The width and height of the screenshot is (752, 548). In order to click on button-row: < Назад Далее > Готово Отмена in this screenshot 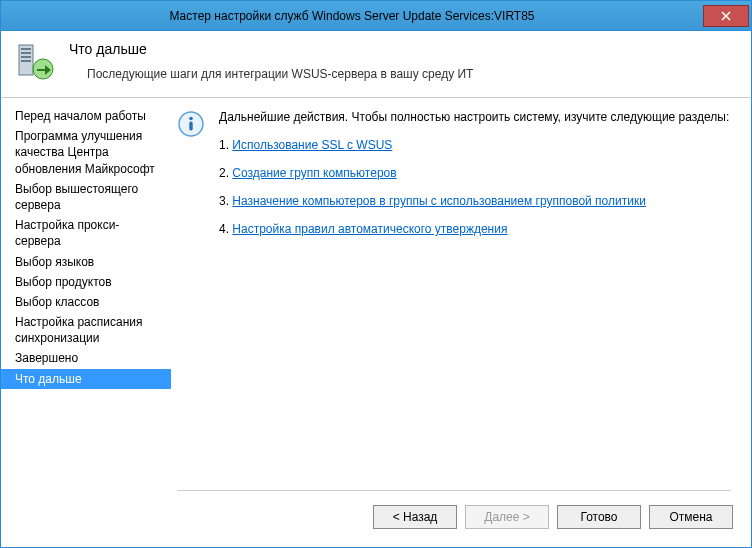, I will do `click(367, 517)`.